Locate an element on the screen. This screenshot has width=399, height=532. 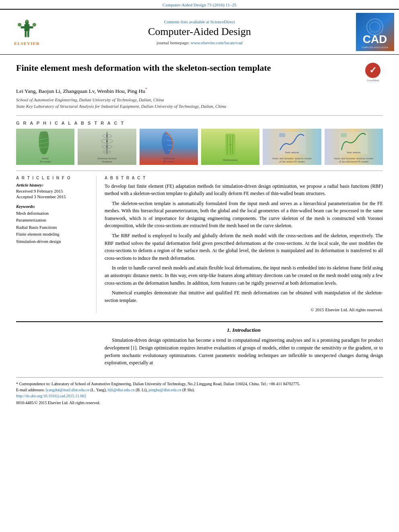
ga-image-3: DeformedFE model is located at coordinates (169, 147).